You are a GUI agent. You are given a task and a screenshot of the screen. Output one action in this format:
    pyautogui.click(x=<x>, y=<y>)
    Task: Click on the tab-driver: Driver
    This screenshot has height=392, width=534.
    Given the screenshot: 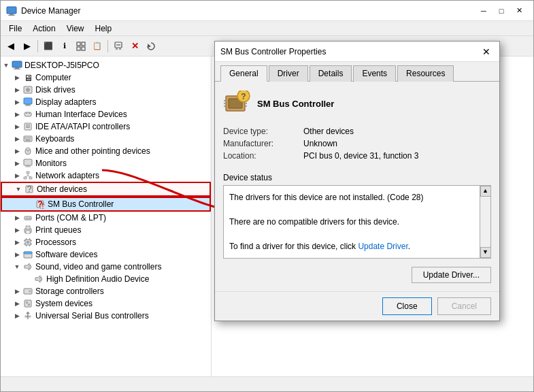 What is the action you would take?
    pyautogui.click(x=288, y=74)
    